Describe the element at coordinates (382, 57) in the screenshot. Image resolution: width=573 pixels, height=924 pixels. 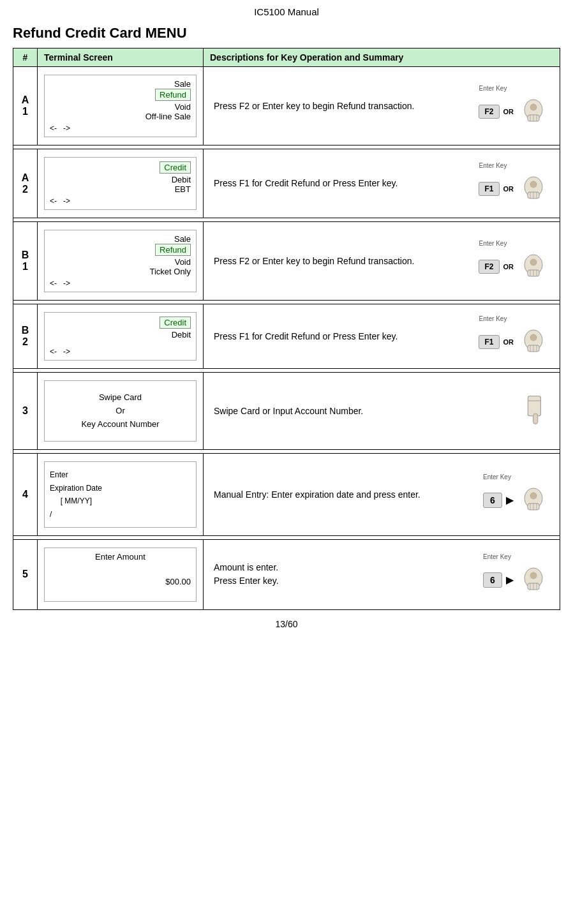
I see `col-header-desc: Descriptions for Key Operation and Summa…` at that location.